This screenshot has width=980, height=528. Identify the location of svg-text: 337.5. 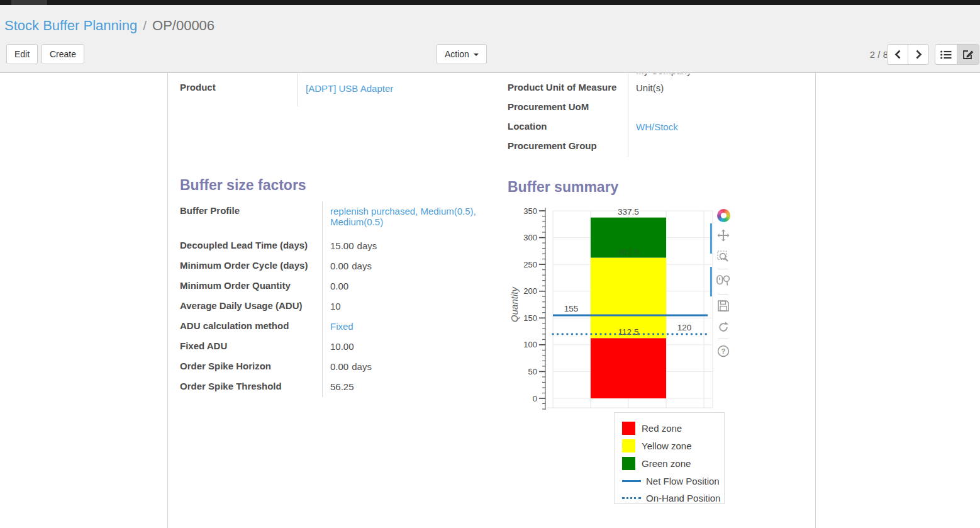
(628, 211).